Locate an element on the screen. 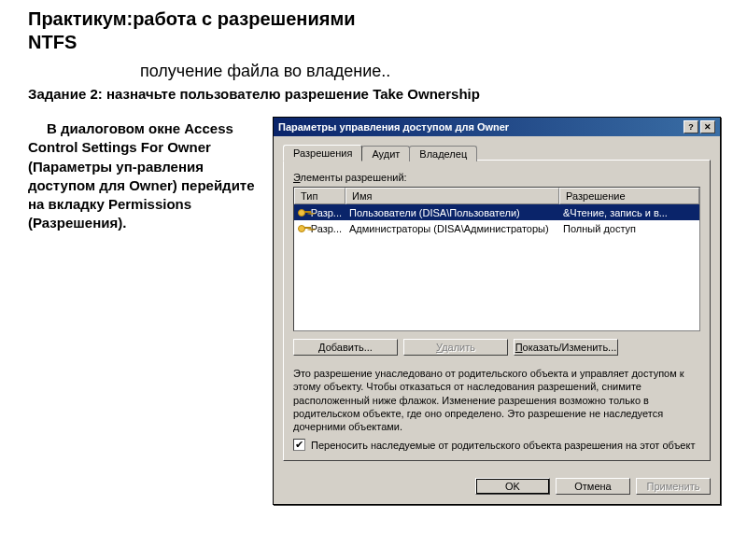 The width and height of the screenshot is (747, 560). inherit-label: Переносить наследуемые от родительского … is located at coordinates (502, 445).